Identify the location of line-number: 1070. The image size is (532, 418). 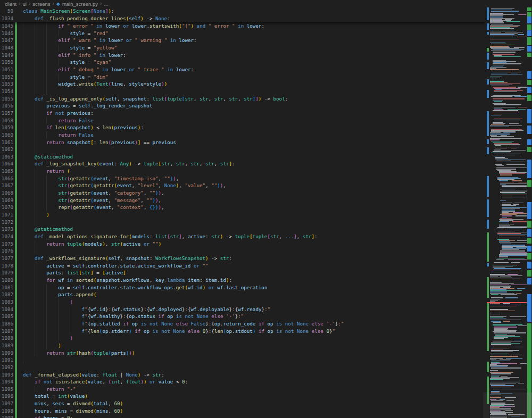
(6, 207).